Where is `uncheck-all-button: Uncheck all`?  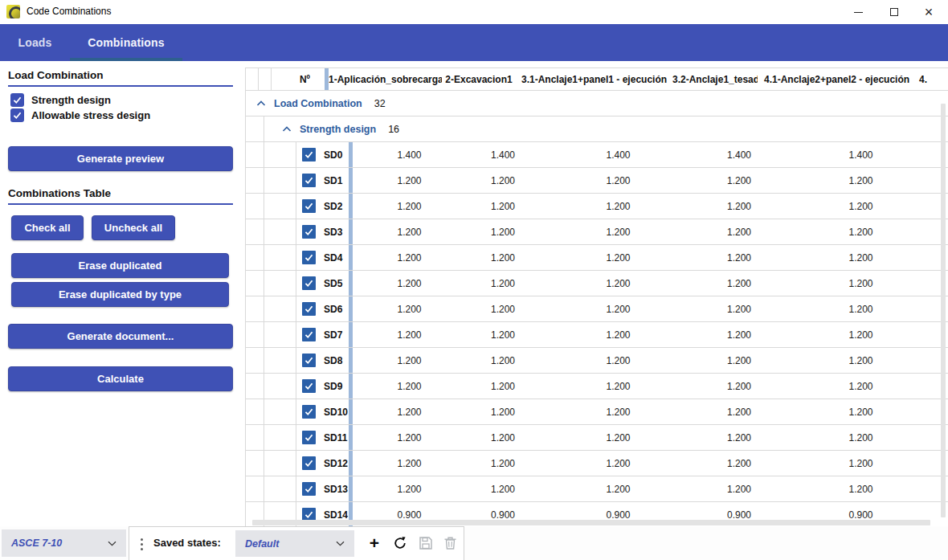 uncheck-all-button: Uncheck all is located at coordinates (133, 228).